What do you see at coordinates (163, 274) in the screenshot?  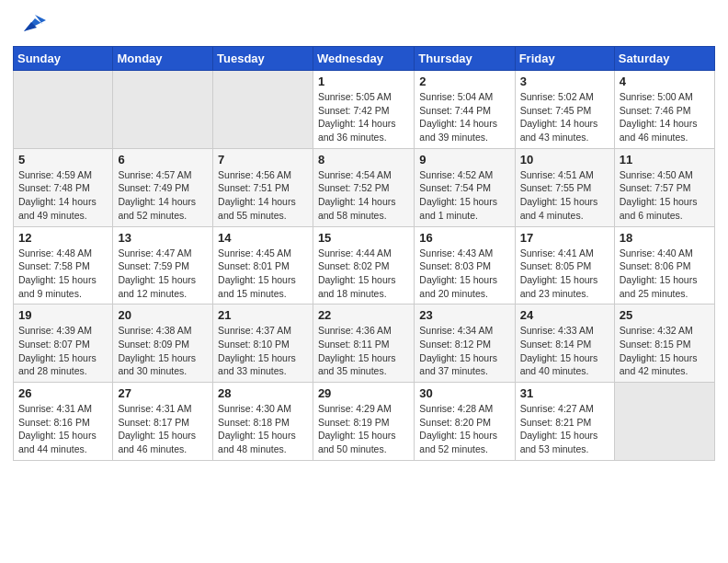 I see `day-info: Sunrise: 4:47 AMSunset: 7:59 PMDaylight:…` at bounding box center [163, 274].